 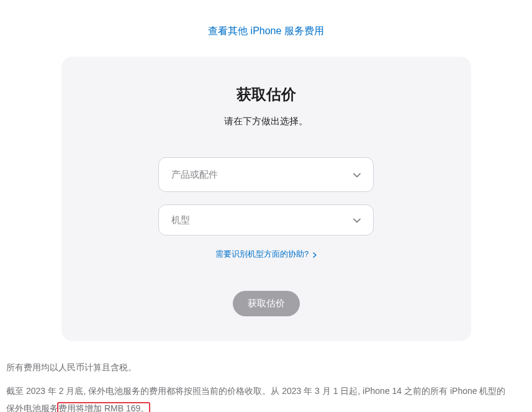 What do you see at coordinates (195, 175) in the screenshot?
I see `product-placeholder: 产品或配件` at bounding box center [195, 175].